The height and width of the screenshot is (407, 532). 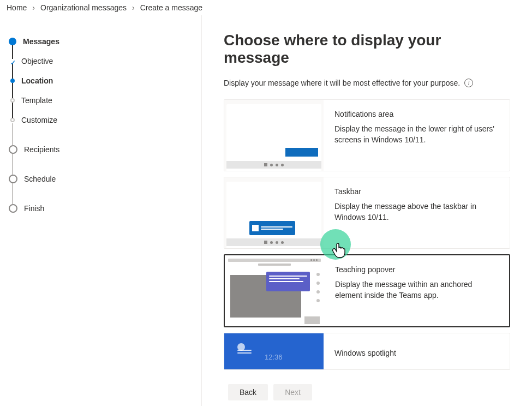 I want to click on step-location: Location, so click(x=100, y=81).